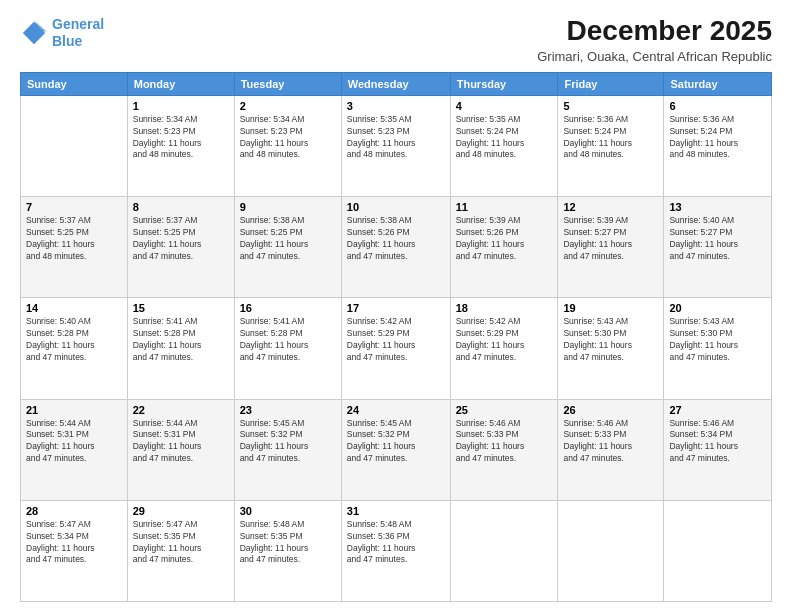  I want to click on subtitle: Grimari, Ouaka, Central African Republic, so click(654, 56).